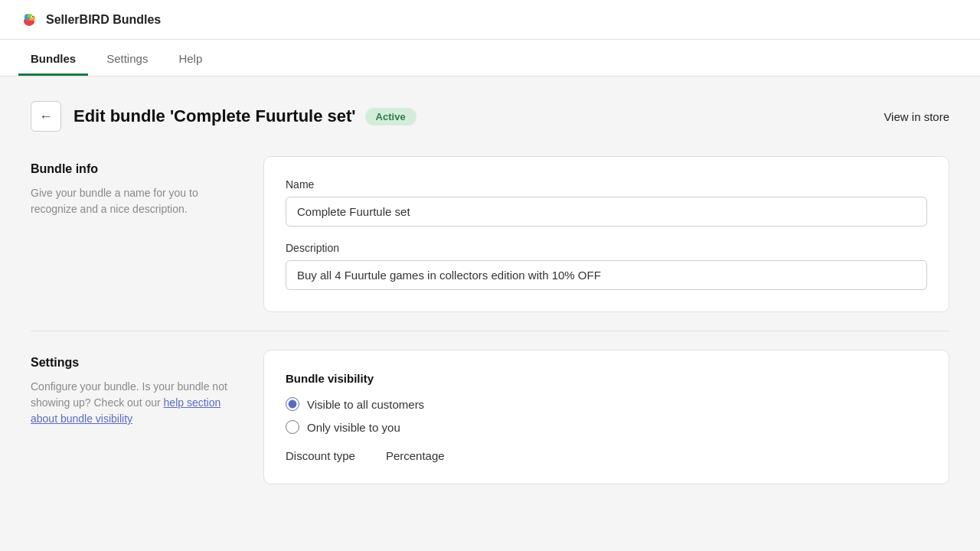  What do you see at coordinates (606, 378) in the screenshot?
I see `visibility-title: Bundle visibility` at bounding box center [606, 378].